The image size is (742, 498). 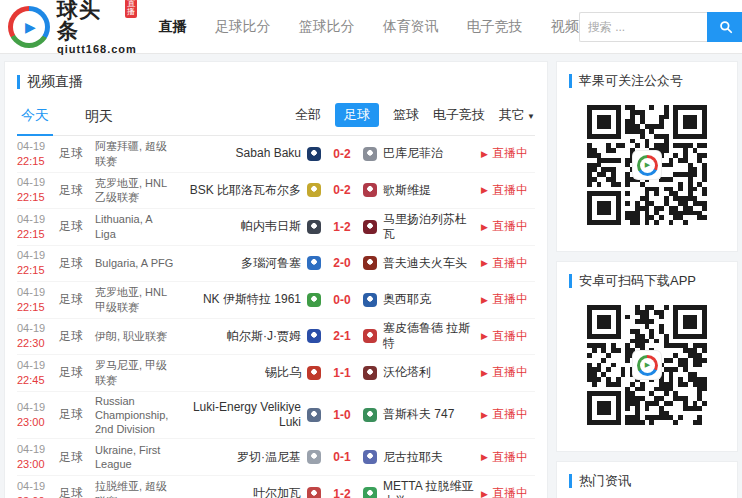 What do you see at coordinates (277, 492) in the screenshot?
I see `home-team-name: 叶尔加瓦` at bounding box center [277, 492].